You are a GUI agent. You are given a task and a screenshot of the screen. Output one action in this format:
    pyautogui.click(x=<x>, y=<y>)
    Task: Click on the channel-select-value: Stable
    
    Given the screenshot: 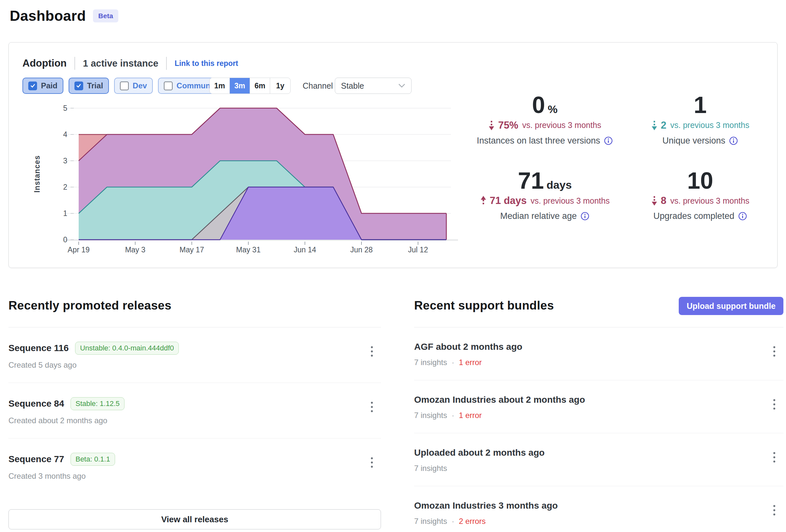 What is the action you would take?
    pyautogui.click(x=352, y=86)
    